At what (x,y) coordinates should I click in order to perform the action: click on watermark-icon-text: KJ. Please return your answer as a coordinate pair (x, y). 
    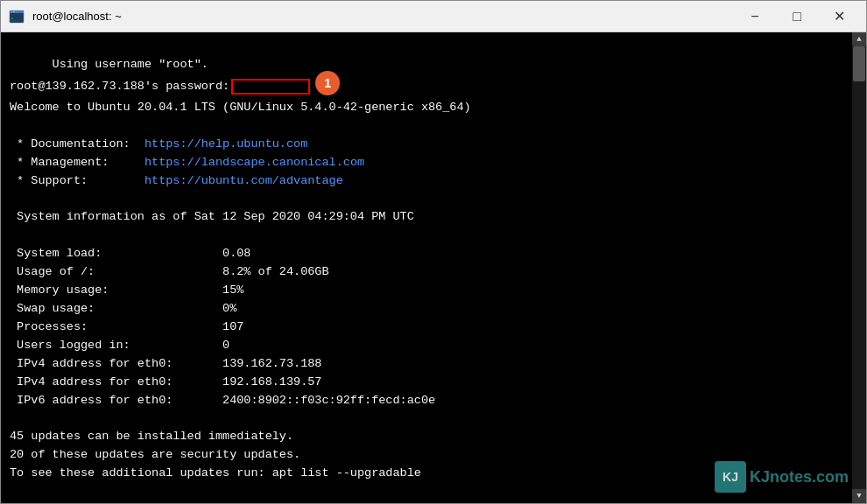
    Looking at the image, I should click on (730, 477).